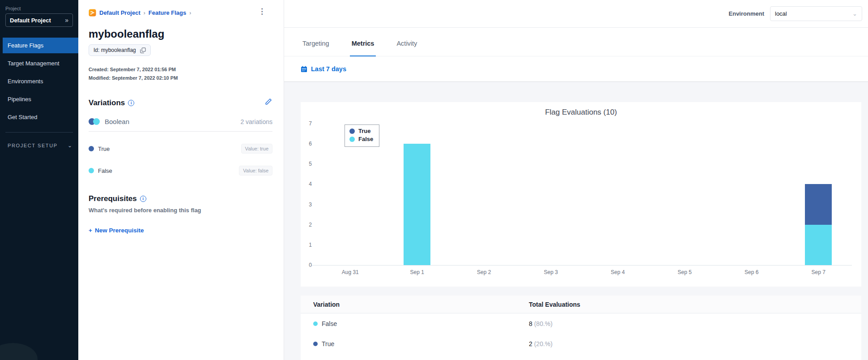 This screenshot has width=868, height=360. Describe the element at coordinates (30, 21) in the screenshot. I see `project-name: Default Project` at that location.